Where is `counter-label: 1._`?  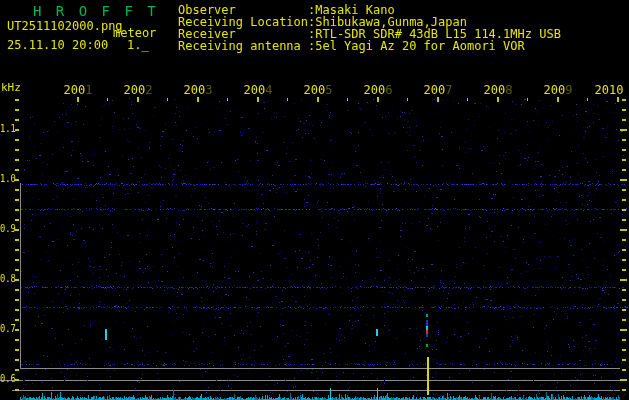 counter-label: 1._ is located at coordinates (138, 45).